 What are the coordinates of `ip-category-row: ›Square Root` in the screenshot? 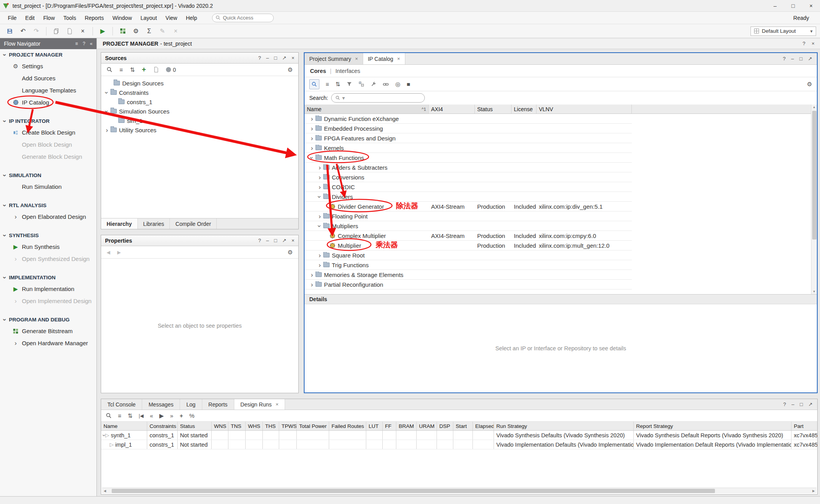 It's located at (468, 255).